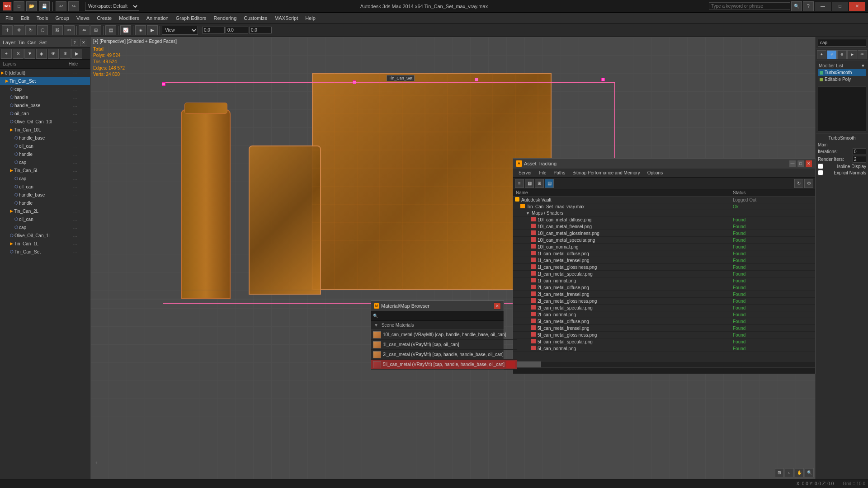 This screenshot has height=488, width=868. I want to click on at-table-btn: ▤, so click(549, 183).